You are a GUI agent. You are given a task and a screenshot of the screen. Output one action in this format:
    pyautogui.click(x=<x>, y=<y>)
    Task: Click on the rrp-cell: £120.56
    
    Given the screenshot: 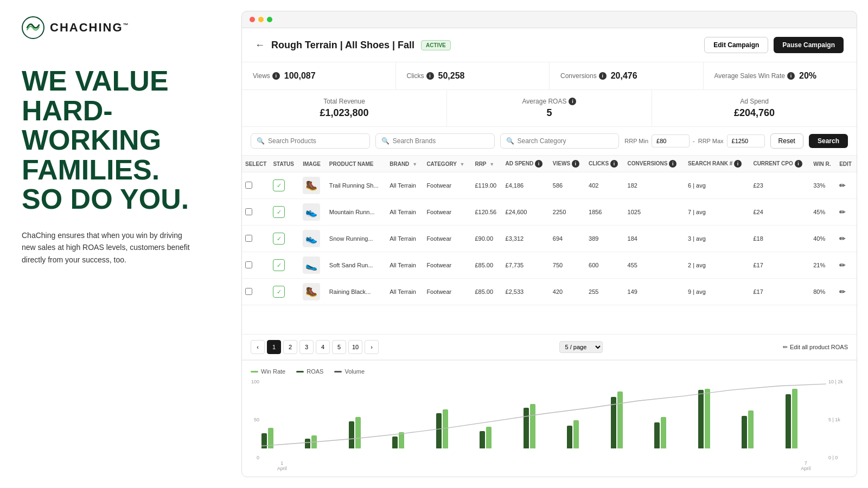 What is the action you would take?
    pyautogui.click(x=487, y=213)
    